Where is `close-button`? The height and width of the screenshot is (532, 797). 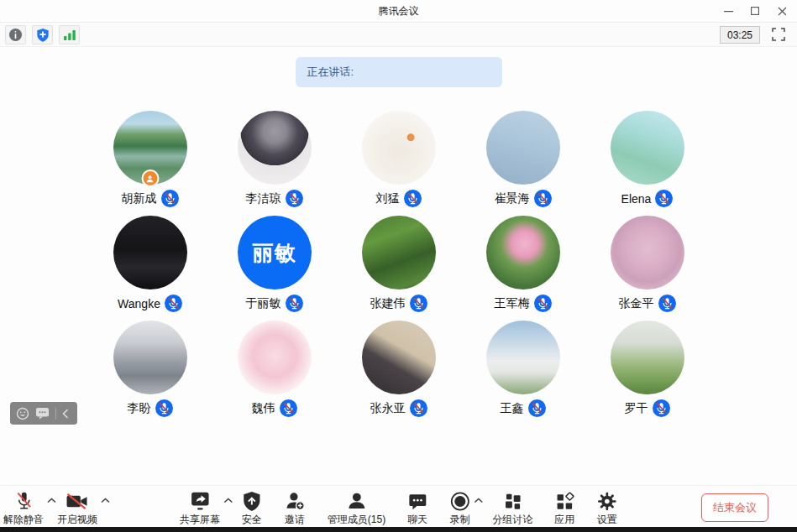 close-button is located at coordinates (782, 11).